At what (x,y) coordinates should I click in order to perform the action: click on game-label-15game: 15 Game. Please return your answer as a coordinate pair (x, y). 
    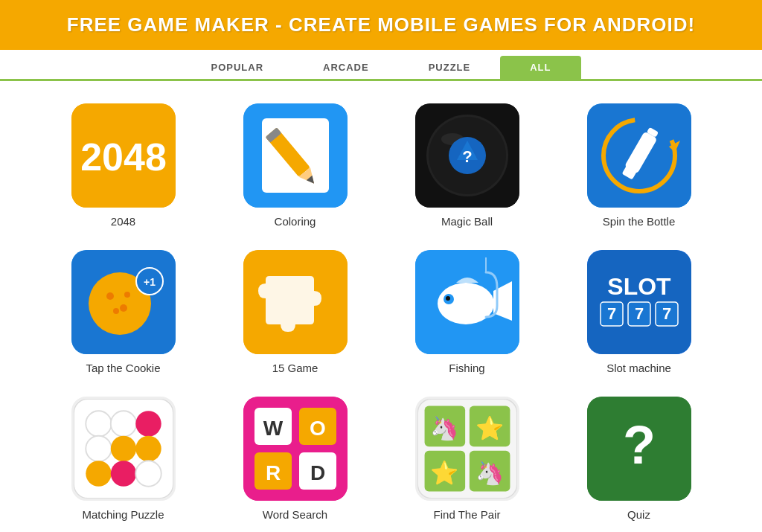
    Looking at the image, I should click on (295, 368).